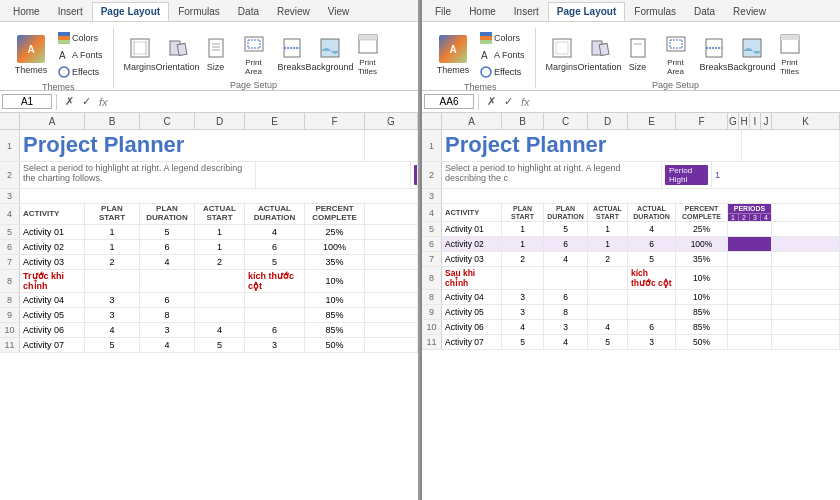 The width and height of the screenshot is (840, 500). Describe the element at coordinates (791, 146) in the screenshot. I see `empty-1-right` at that location.